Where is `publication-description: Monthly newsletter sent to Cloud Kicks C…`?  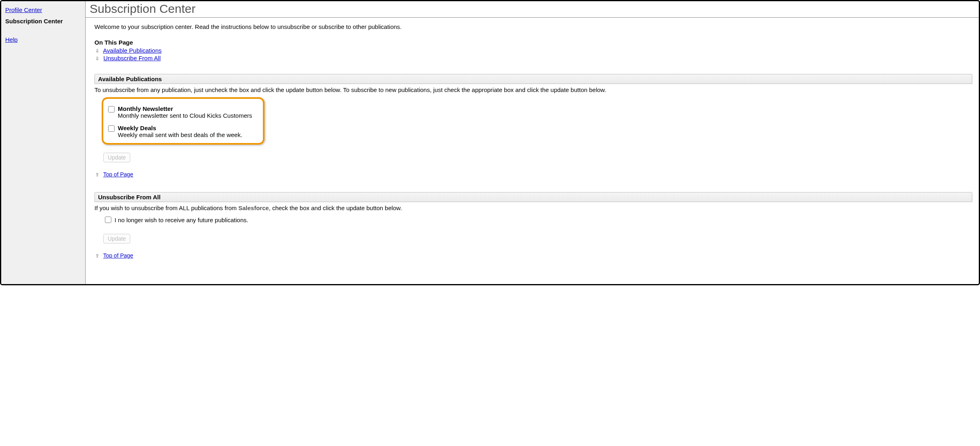
publication-description: Monthly newsletter sent to Cloud Kicks C… is located at coordinates (185, 116).